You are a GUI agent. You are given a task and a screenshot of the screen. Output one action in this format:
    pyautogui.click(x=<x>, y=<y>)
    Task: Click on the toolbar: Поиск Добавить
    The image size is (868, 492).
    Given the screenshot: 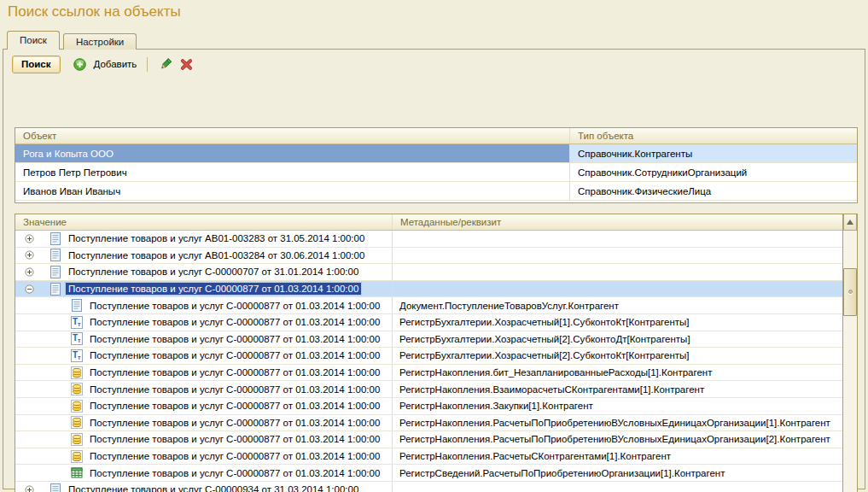 What is the action you would take?
    pyautogui.click(x=104, y=64)
    